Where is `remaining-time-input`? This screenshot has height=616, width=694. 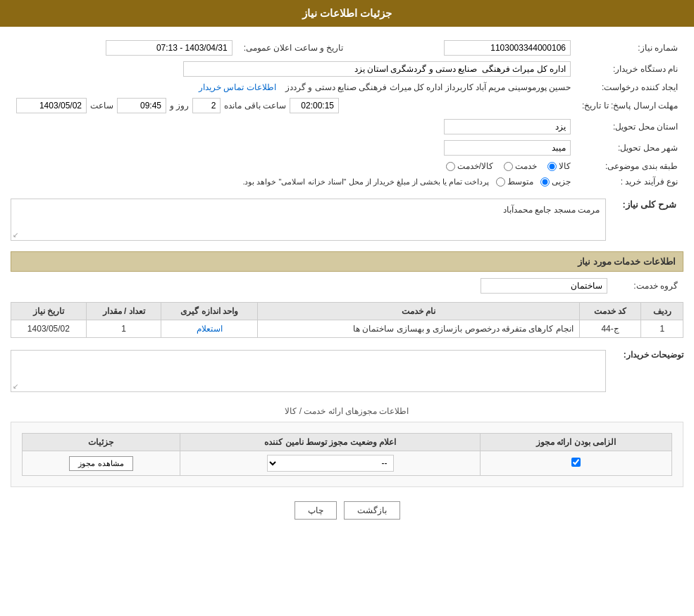 remaining-time-input is located at coordinates (314, 106).